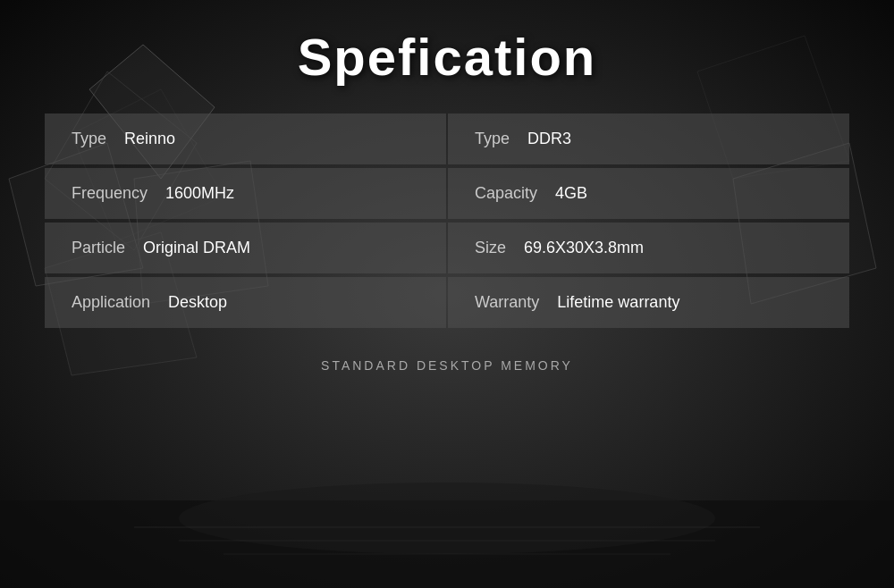 This screenshot has height=588, width=894. Describe the element at coordinates (649, 139) in the screenshot. I see `spec-cell-right-0: TypeDDR3` at that location.